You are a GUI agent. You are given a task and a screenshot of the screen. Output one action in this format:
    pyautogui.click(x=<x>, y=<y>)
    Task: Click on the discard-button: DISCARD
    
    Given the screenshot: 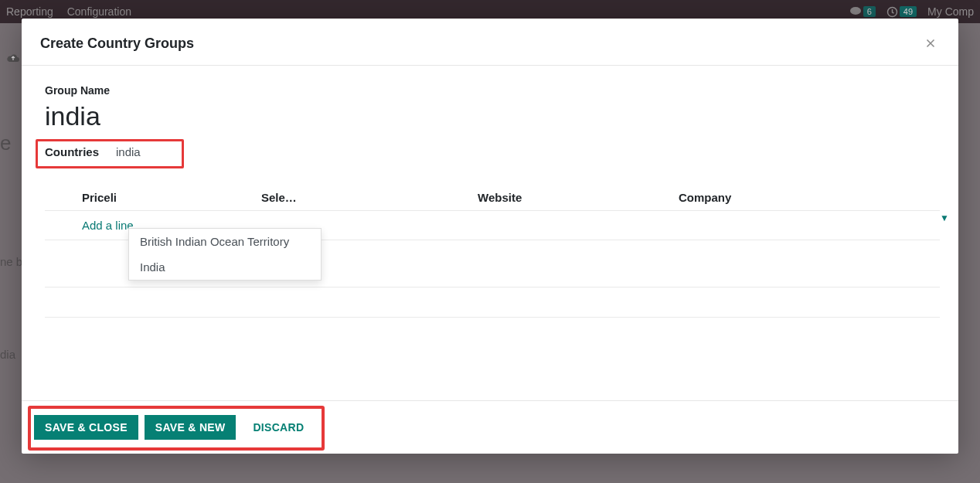 What is the action you would take?
    pyautogui.click(x=278, y=427)
    